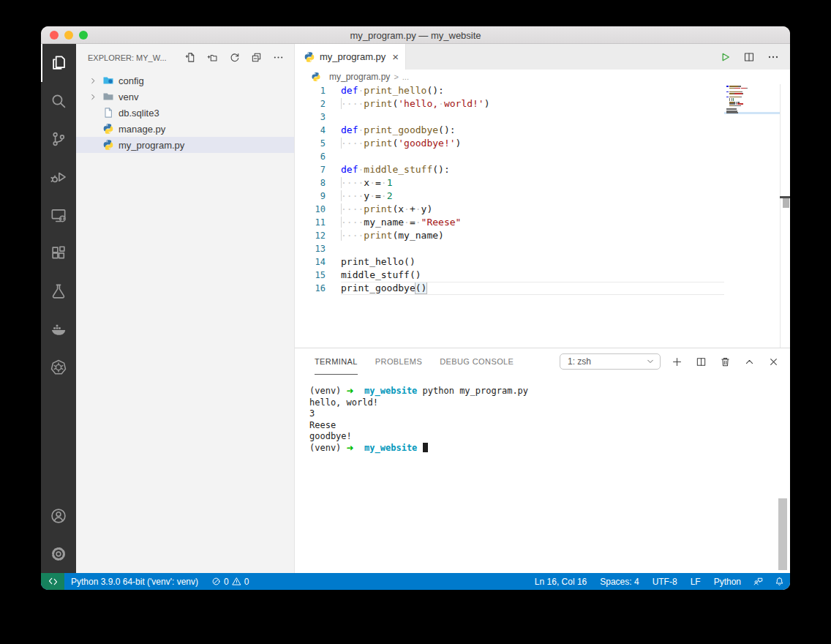 The width and height of the screenshot is (831, 644). Describe the element at coordinates (59, 554) in the screenshot. I see `settings-icon` at that location.